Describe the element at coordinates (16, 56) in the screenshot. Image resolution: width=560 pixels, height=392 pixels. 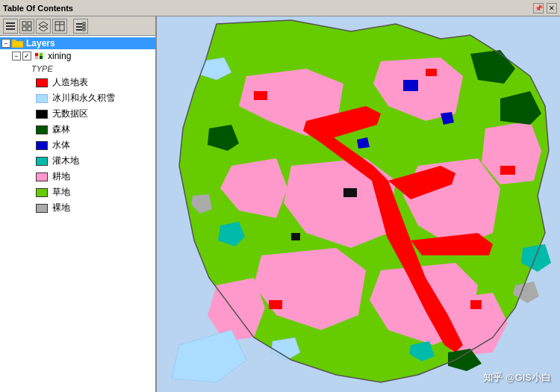
I see `xining-expand-icon: −` at that location.